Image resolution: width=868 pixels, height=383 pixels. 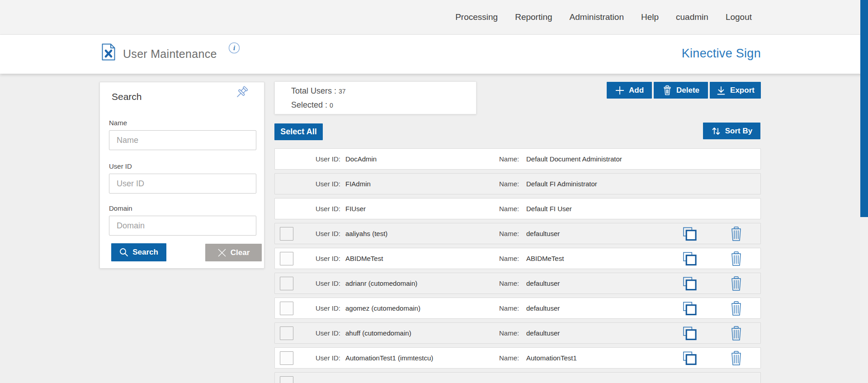 What do you see at coordinates (597, 17) in the screenshot?
I see `nav-item-administration: Administration` at bounding box center [597, 17].